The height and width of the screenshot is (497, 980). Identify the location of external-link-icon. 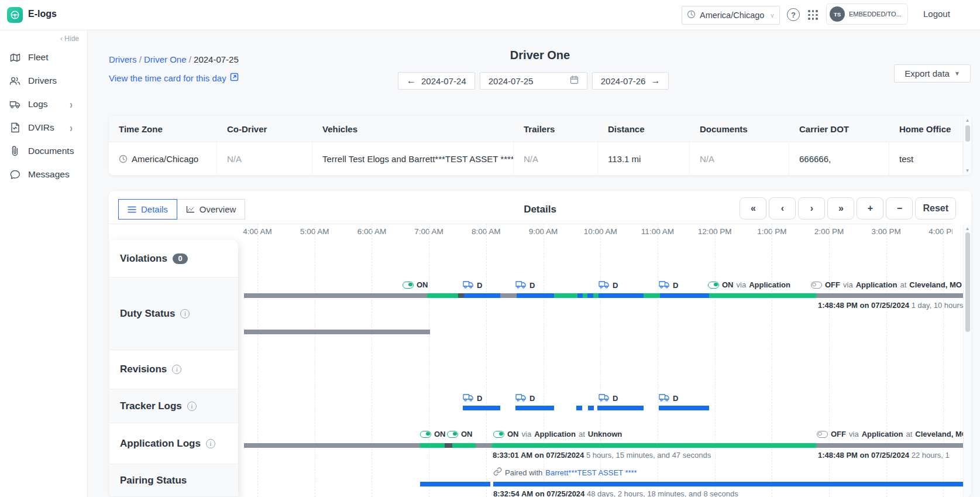
(234, 78).